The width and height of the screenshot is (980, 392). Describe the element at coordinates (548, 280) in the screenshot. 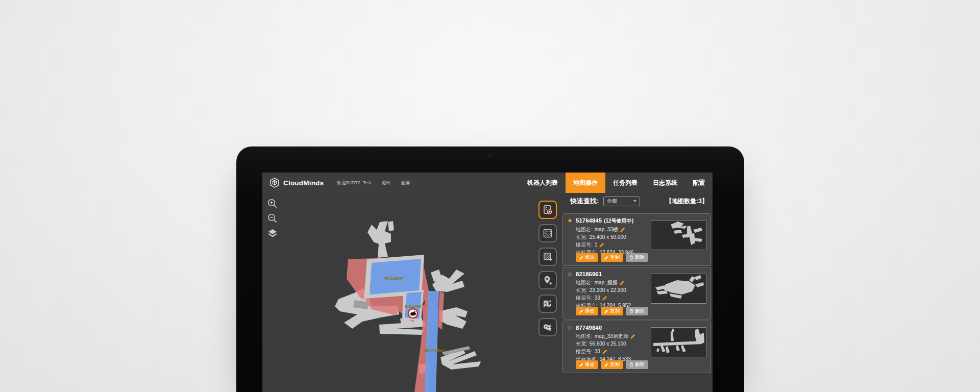

I see `add-point-icon` at that location.